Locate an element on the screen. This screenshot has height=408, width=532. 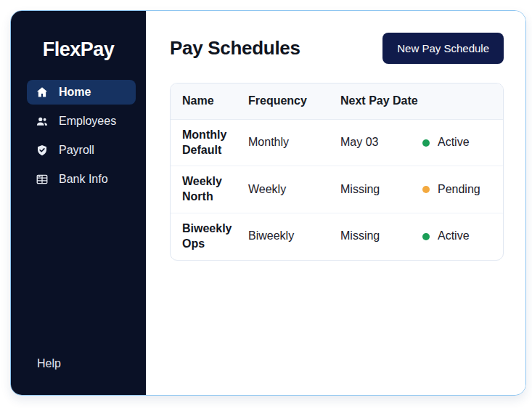
sidebar-item-payroll: Payroll is located at coordinates (81, 150).